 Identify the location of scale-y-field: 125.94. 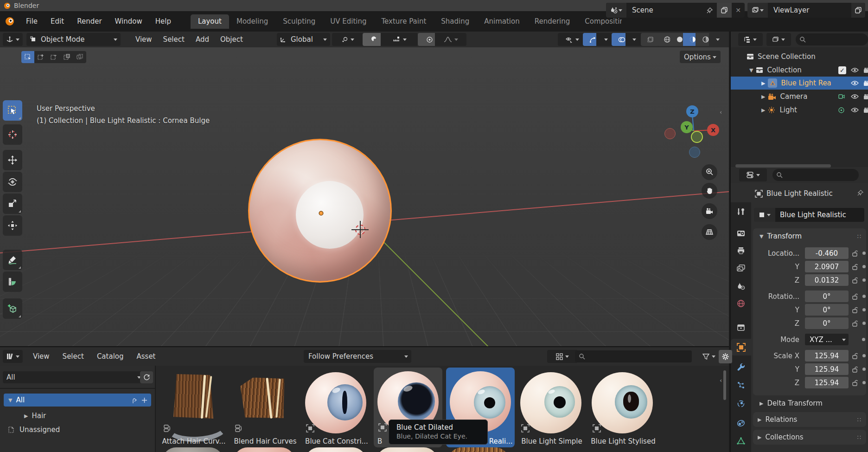
(827, 369).